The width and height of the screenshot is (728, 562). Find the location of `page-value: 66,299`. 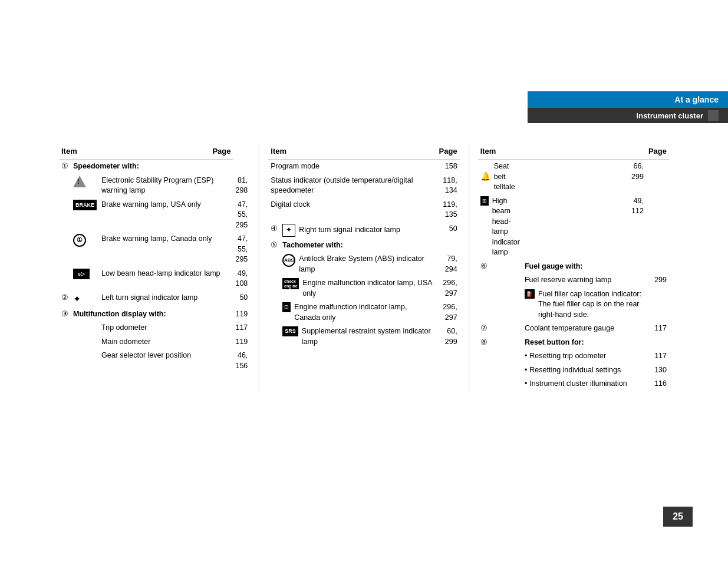

page-value: 66,299 is located at coordinates (584, 177).